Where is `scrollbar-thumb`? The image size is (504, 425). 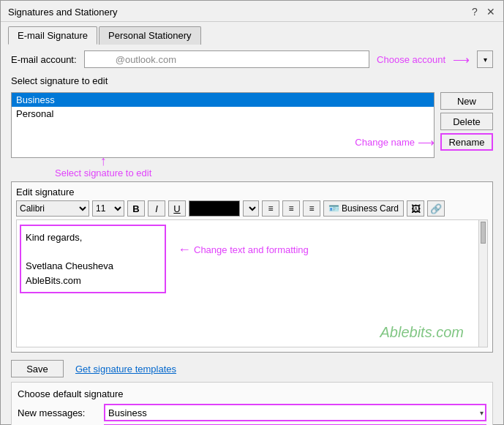
scrollbar-thumb is located at coordinates (483, 233).